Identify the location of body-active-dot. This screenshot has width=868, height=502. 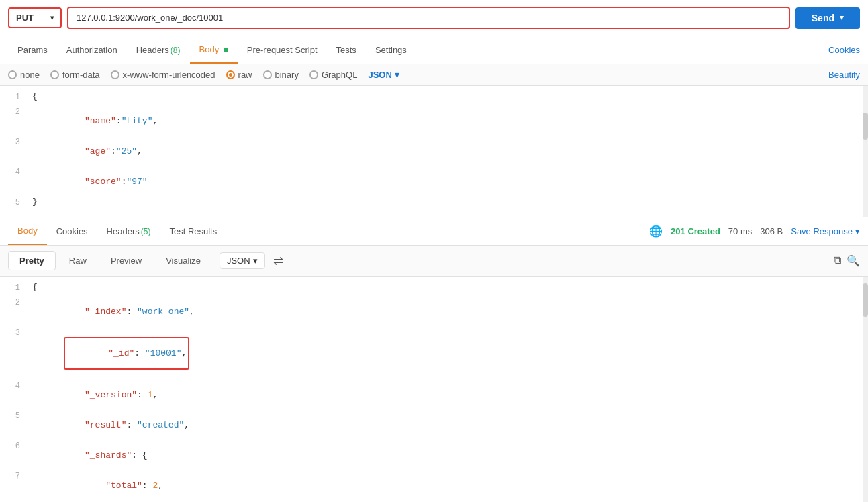
(226, 50).